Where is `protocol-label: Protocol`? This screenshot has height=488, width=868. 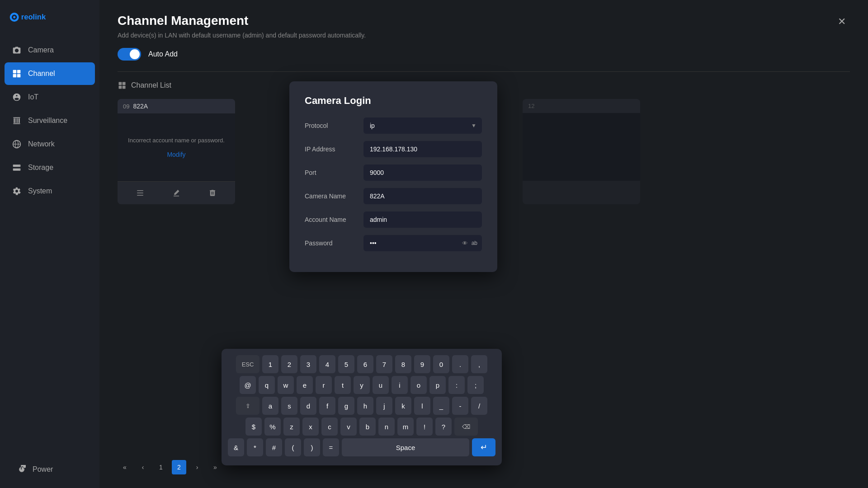
protocol-label: Protocol is located at coordinates (334, 126).